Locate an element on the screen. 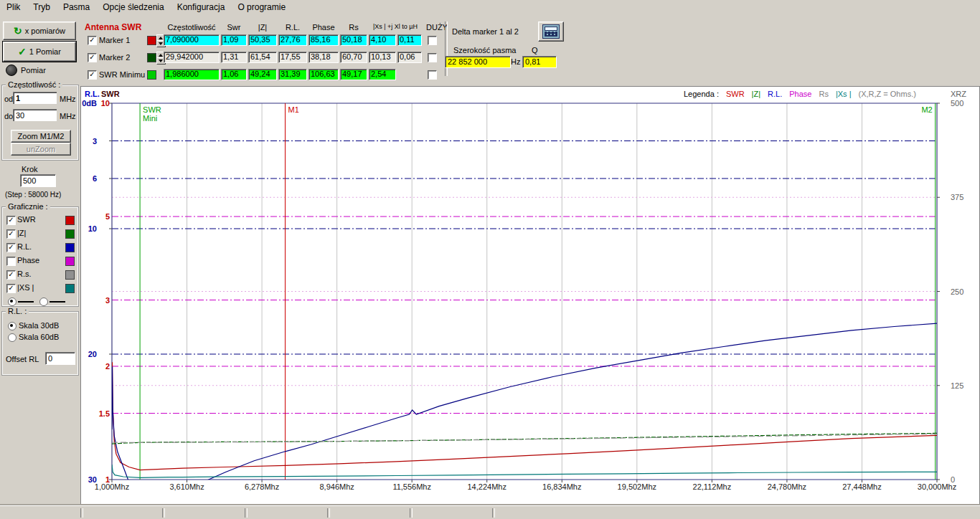  measure-indicator-label: Pomiar is located at coordinates (33, 70).